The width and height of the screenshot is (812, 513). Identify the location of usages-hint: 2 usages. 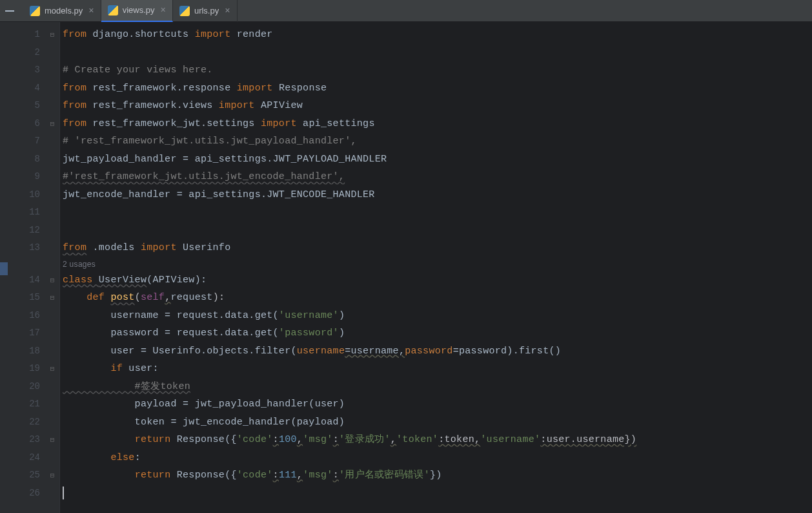
(438, 264).